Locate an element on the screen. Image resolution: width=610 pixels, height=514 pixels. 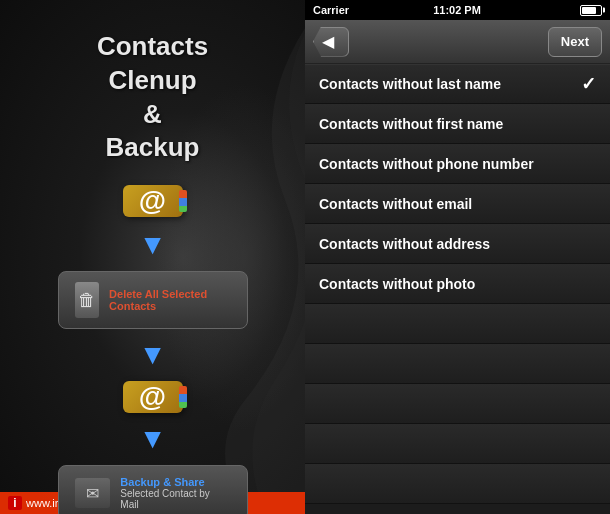
backup-icon: ✉ is located at coordinates (93, 493).